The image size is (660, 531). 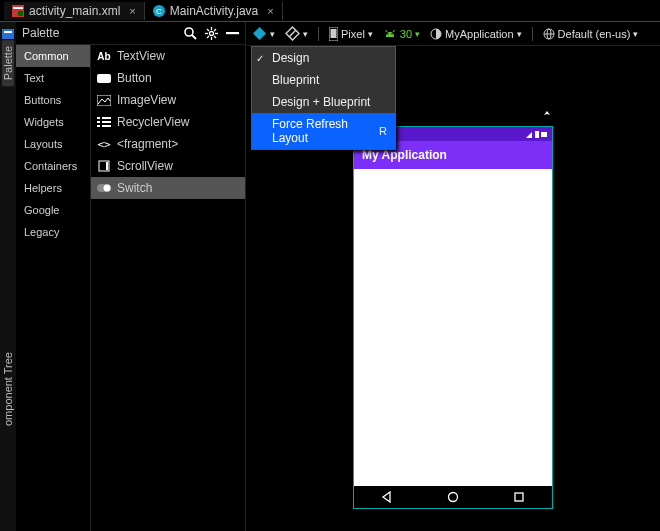 What do you see at coordinates (168, 78) in the screenshot?
I see `widget-button: Button` at bounding box center [168, 78].